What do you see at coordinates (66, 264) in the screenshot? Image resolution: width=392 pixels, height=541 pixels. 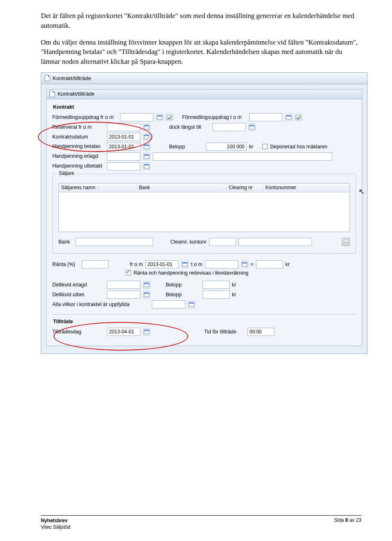 I see `label-ranta: Ränta (%)` at bounding box center [66, 264].